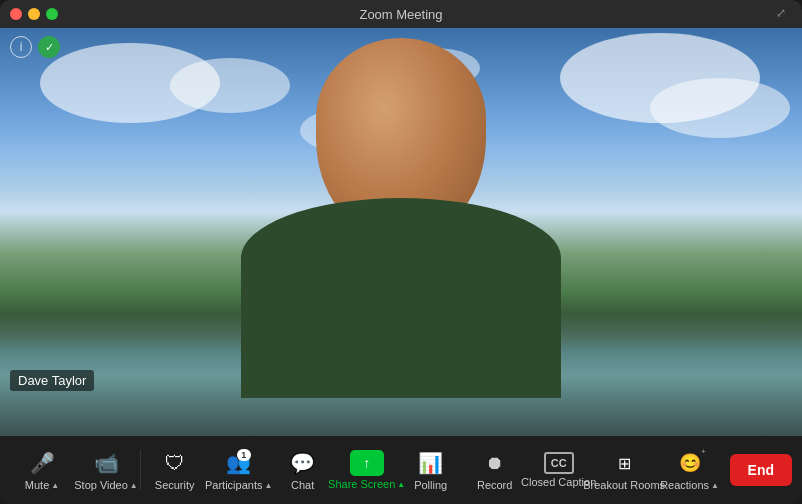 The height and width of the screenshot is (504, 802). What do you see at coordinates (495, 463) in the screenshot?
I see `record-icon: ⏺` at bounding box center [495, 463].